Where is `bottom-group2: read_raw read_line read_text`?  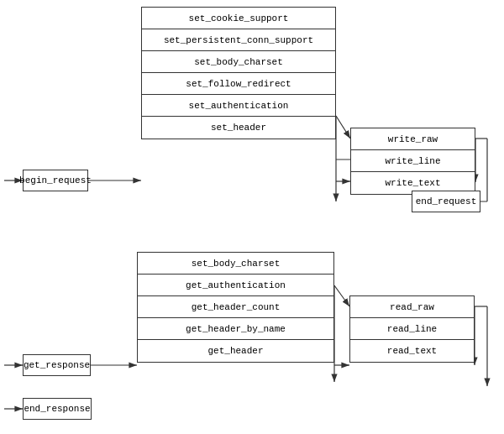 bottom-group2: read_raw read_line read_text is located at coordinates (412, 329).